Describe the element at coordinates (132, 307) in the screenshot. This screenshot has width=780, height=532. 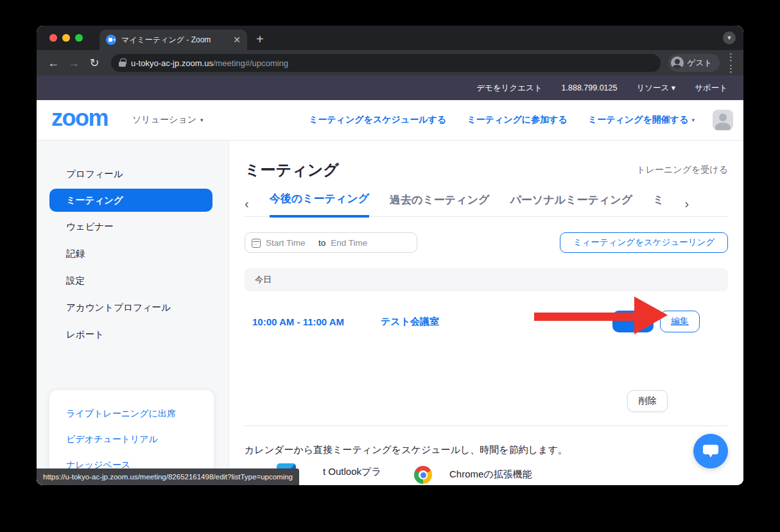
I see `sidebar-item-account-profile: アカウントプロフィール` at that location.